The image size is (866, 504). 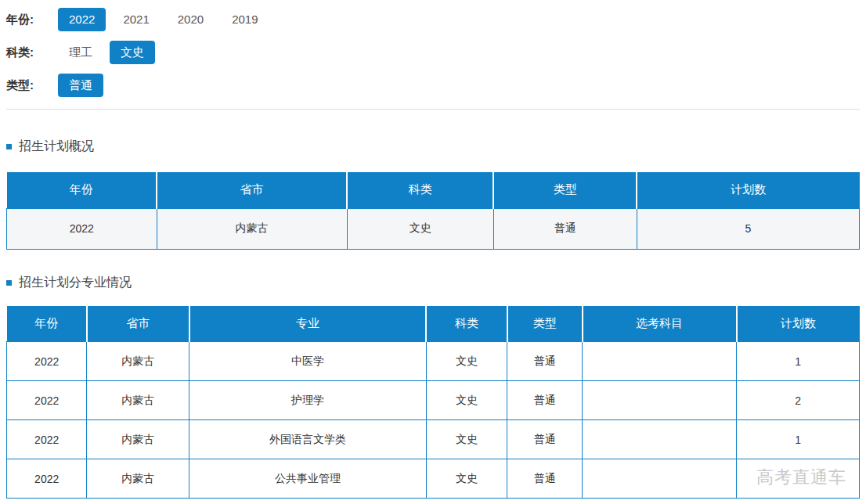 What do you see at coordinates (433, 283) in the screenshot?
I see `section-title-by-major: 招生计划分专业情况` at bounding box center [433, 283].